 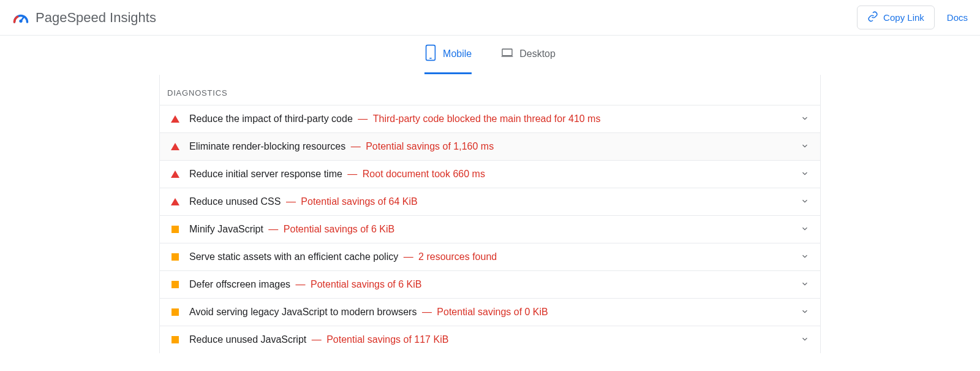 What do you see at coordinates (318, 340) in the screenshot?
I see `diagnostic-text: Reduce unused JavaScript — Potential sav…` at bounding box center [318, 340].